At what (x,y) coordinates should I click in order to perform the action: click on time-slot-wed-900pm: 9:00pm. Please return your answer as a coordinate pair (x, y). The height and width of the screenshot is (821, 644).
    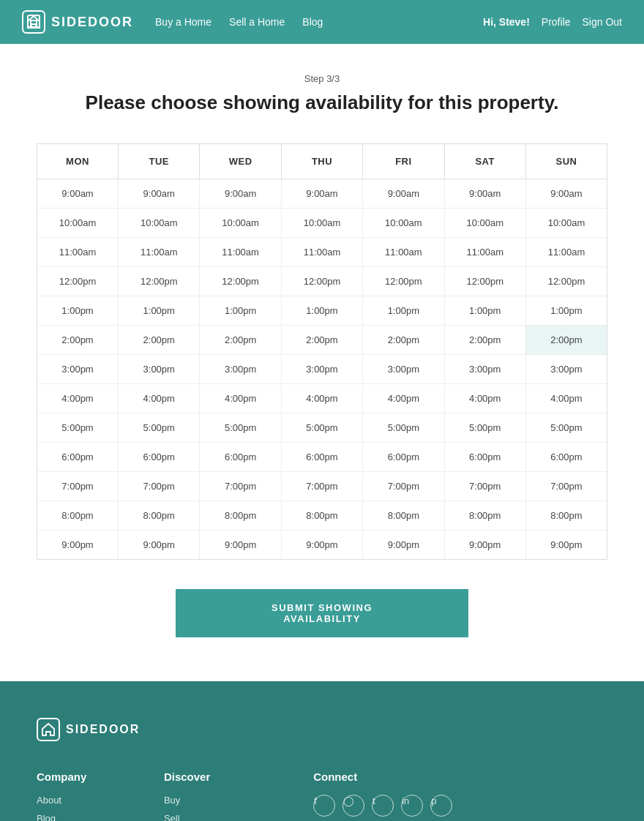
    Looking at the image, I should click on (240, 545).